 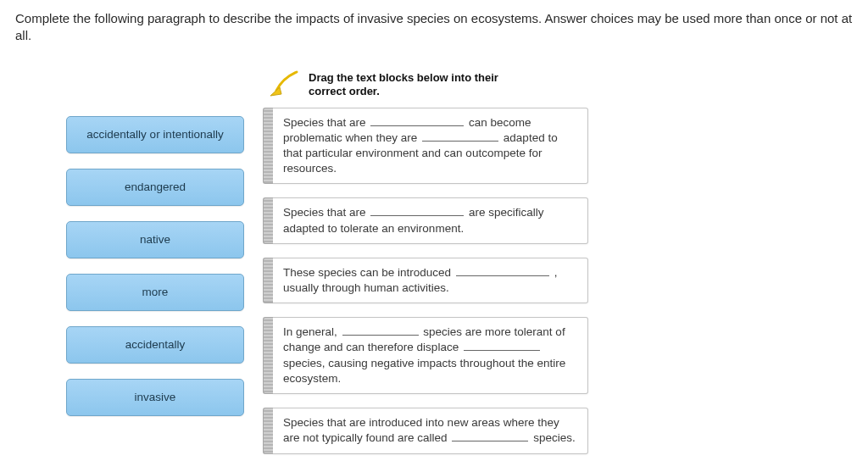 I want to click on block-body: Species that are can become problematic …, so click(x=431, y=146).